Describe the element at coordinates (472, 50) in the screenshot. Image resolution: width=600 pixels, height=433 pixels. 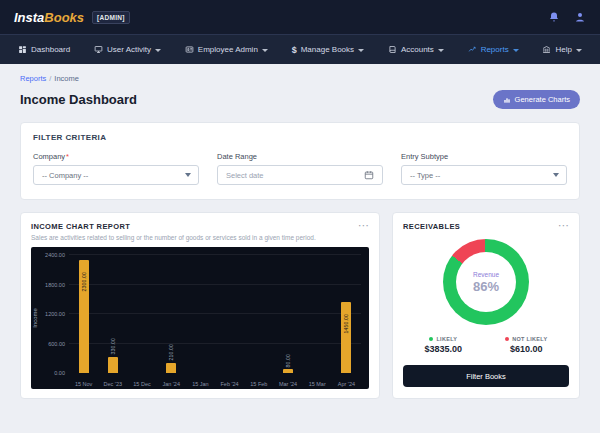
I see `chart-line-icon` at that location.